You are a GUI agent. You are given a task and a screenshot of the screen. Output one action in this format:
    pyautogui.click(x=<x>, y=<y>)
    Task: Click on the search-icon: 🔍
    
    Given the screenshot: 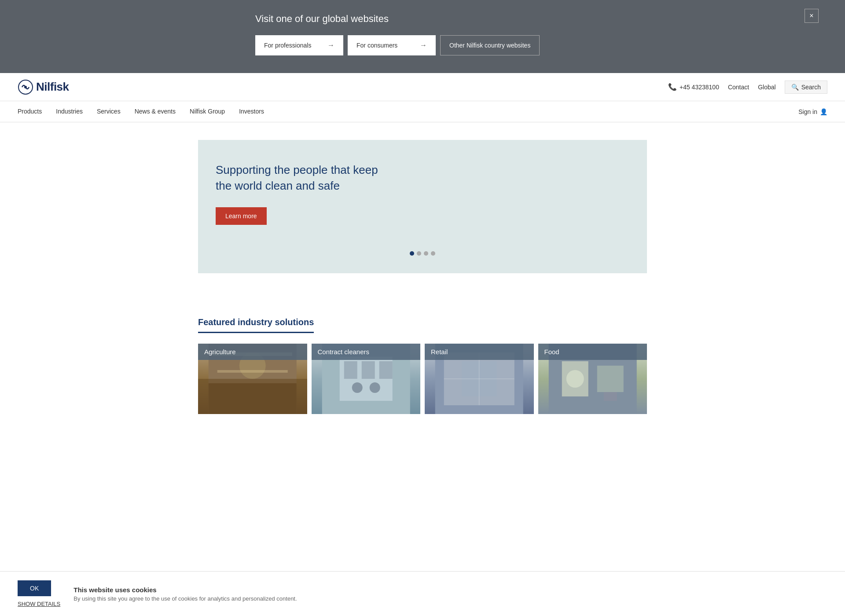 What is the action you would take?
    pyautogui.click(x=795, y=87)
    